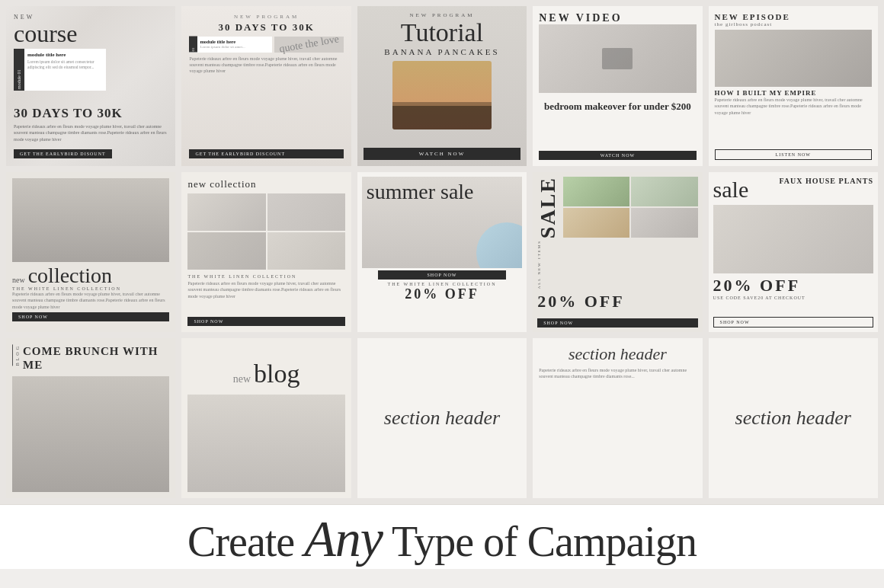 This screenshot has height=588, width=884. What do you see at coordinates (617, 155) in the screenshot?
I see `watch-now-btn-2: WATCH NOW` at bounding box center [617, 155].